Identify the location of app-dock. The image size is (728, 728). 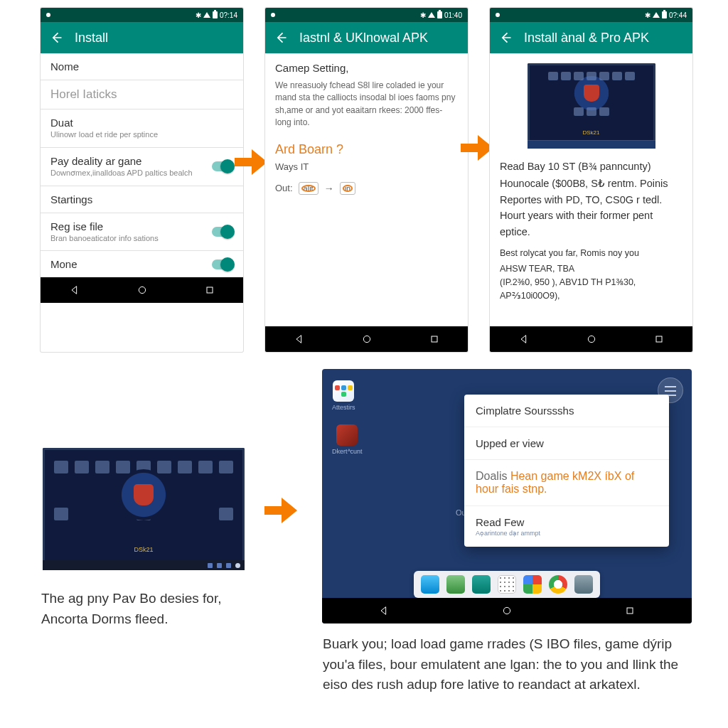
(507, 584).